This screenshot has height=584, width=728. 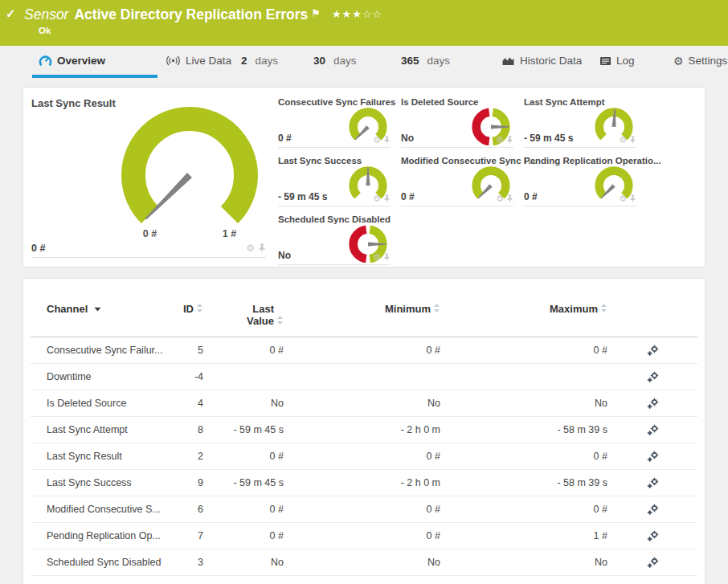 I want to click on gauge-scale-min: 0 #, so click(x=149, y=234).